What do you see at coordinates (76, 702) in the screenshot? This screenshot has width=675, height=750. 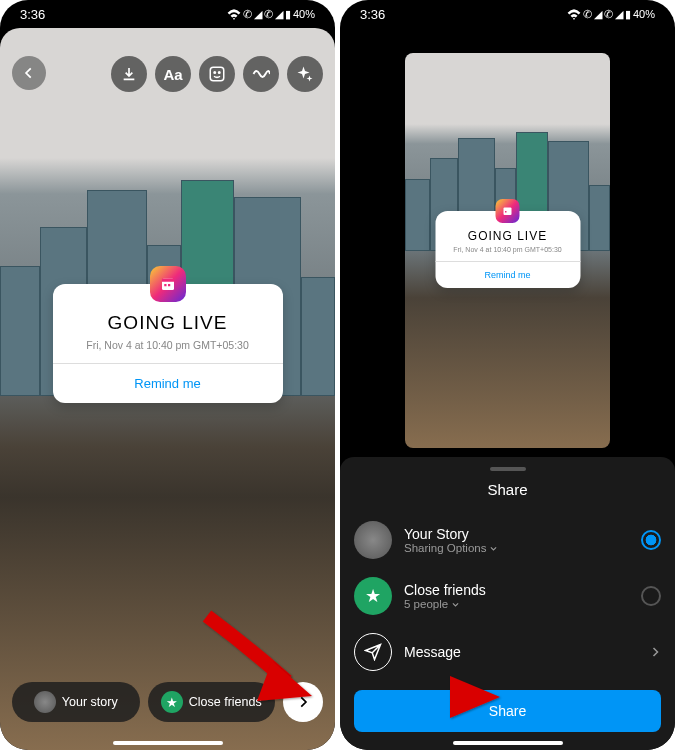 I see `your-story-button: Your story` at bounding box center [76, 702].